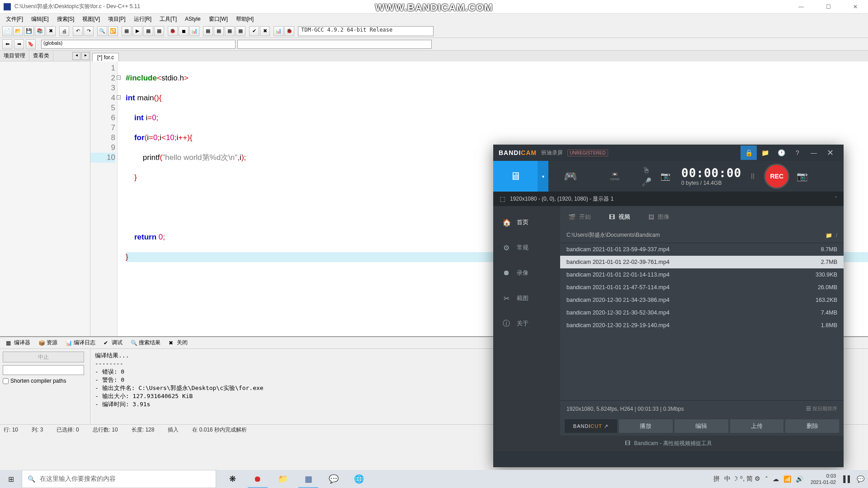 This screenshot has width=868, height=488. I want to click on menu-run: 运行[R], so click(143, 19).